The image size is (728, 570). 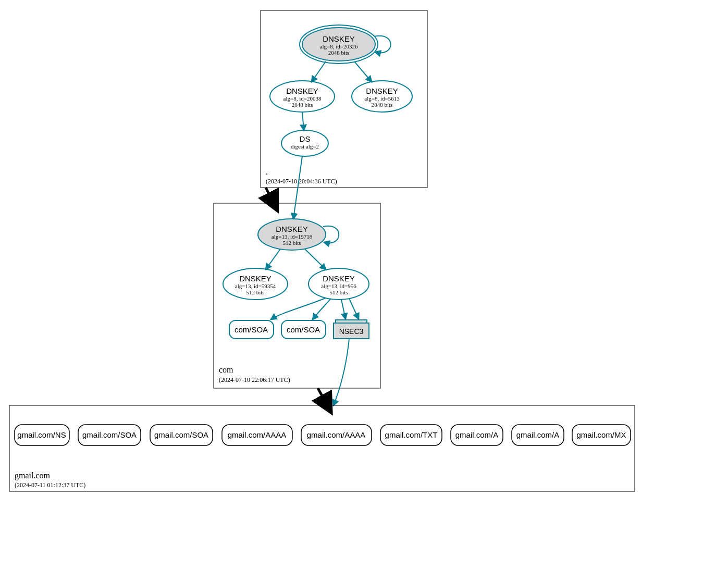 I want to click on node-root-zsk1: DNSKEY alg=8, id=20038 2048 bits, so click(x=302, y=96).